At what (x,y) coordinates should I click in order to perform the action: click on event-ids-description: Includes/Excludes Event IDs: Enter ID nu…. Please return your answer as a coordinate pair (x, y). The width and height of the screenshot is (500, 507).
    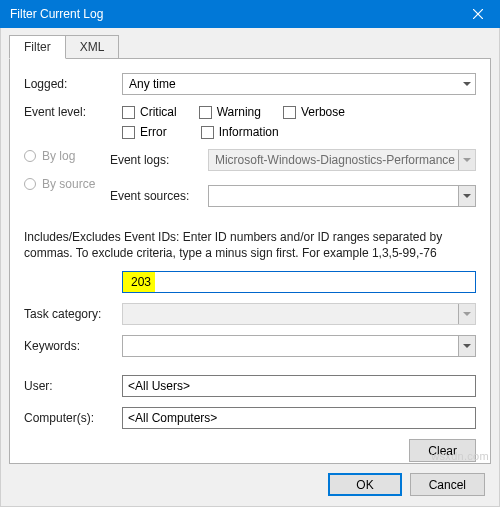
    Looking at the image, I should click on (250, 245).